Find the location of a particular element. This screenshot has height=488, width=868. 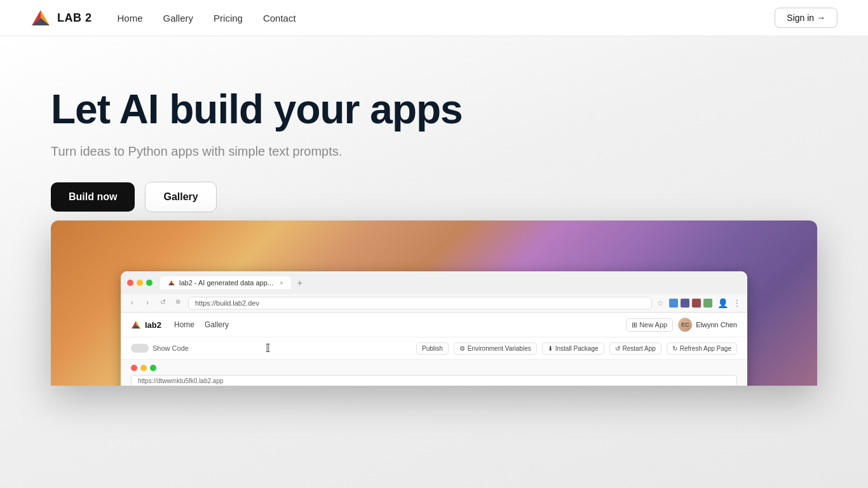

inner-logo-text: lab2 is located at coordinates (153, 325).